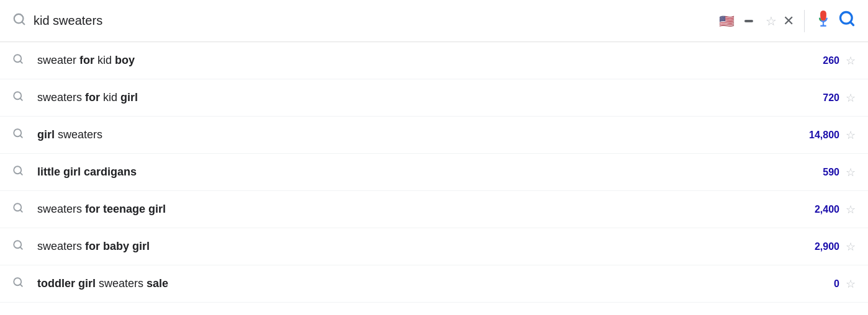 The width and height of the screenshot is (868, 315). Describe the element at coordinates (19, 21) in the screenshot. I see `search-icon-main` at that location.